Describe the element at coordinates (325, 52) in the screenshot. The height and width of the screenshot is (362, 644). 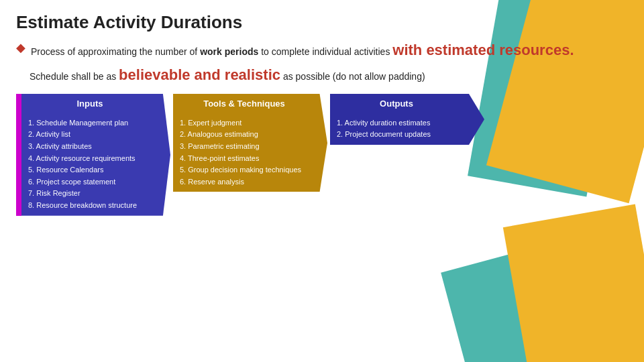
I see `bullet1-mid: to complete individual activities` at that location.